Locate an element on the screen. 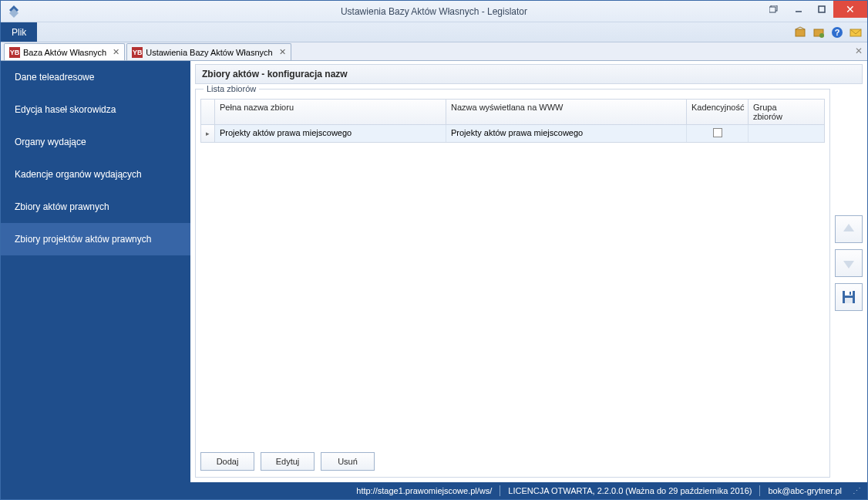 The image size is (868, 500). tabs-overflow-close-icon: ✕ is located at coordinates (859, 51).